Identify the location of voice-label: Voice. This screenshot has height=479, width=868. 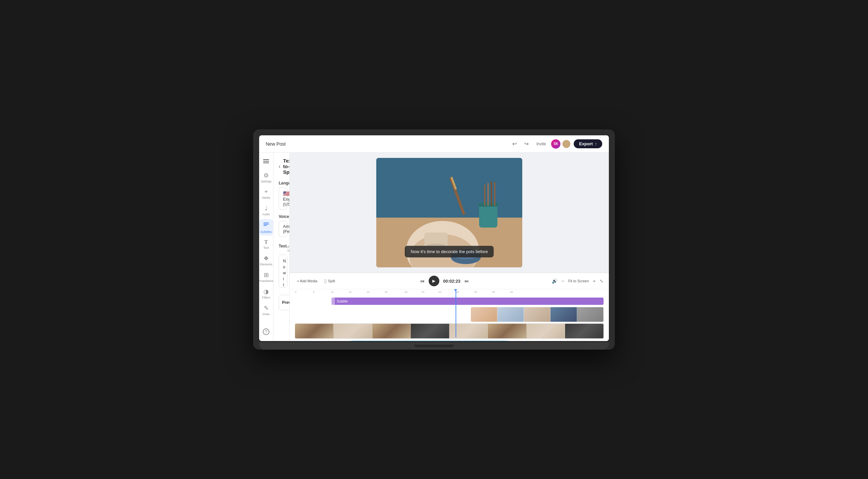
(281, 217).